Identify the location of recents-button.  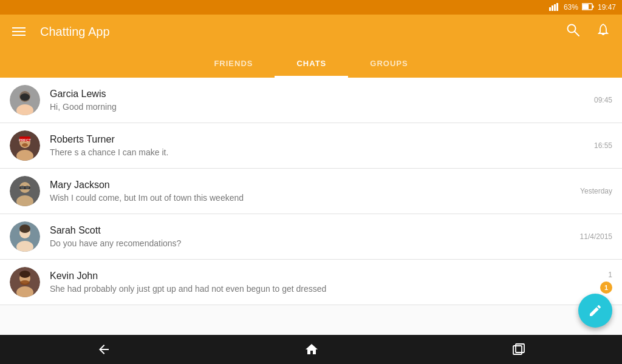
(519, 349).